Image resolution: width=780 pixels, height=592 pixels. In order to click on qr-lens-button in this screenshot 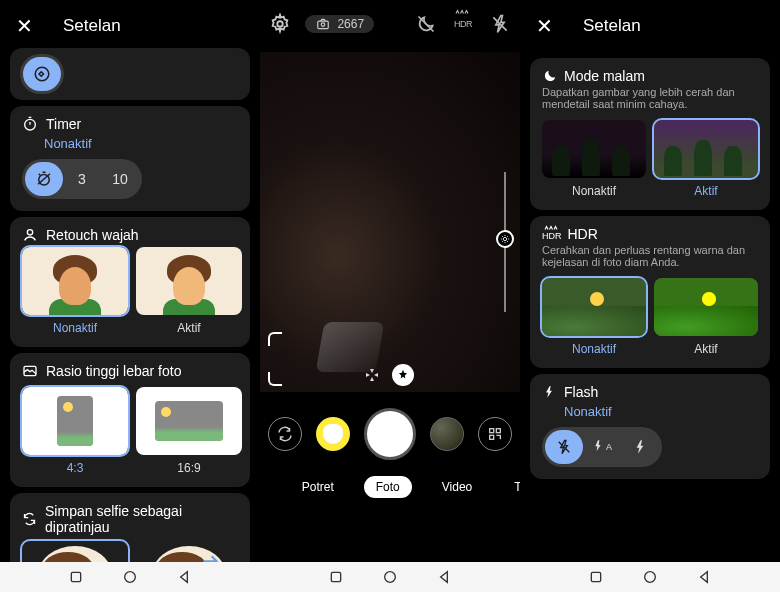, I will do `click(495, 434)`.